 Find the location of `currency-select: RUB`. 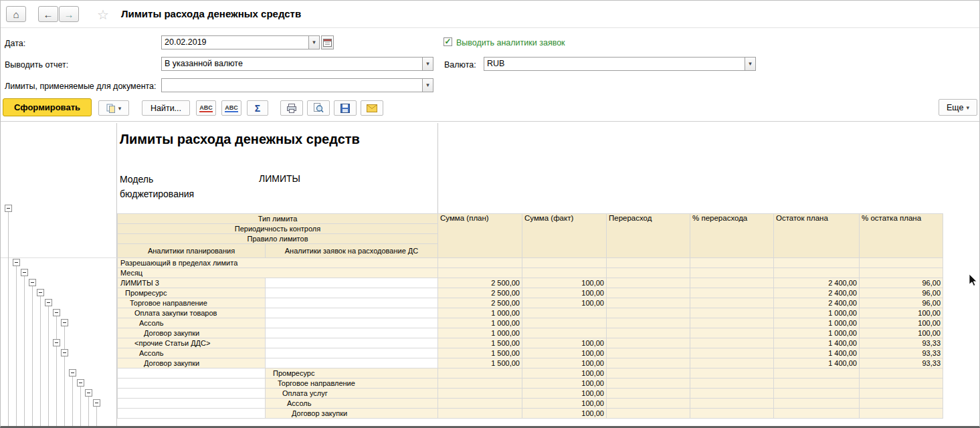

currency-select: RUB is located at coordinates (614, 64).